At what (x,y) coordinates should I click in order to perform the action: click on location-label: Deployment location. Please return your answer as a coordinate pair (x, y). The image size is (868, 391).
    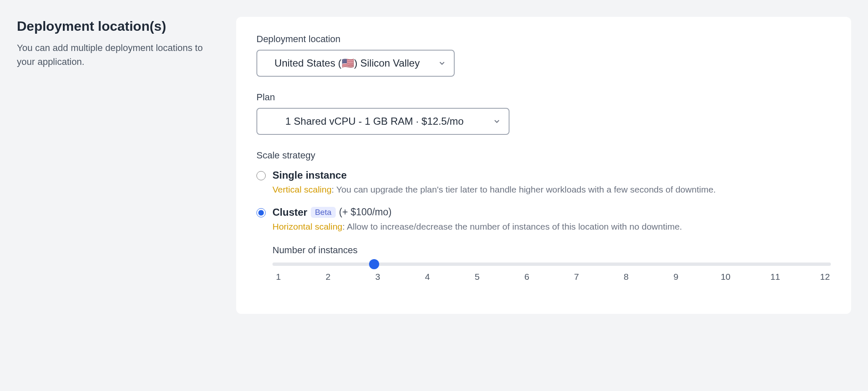
    Looking at the image, I should click on (544, 39).